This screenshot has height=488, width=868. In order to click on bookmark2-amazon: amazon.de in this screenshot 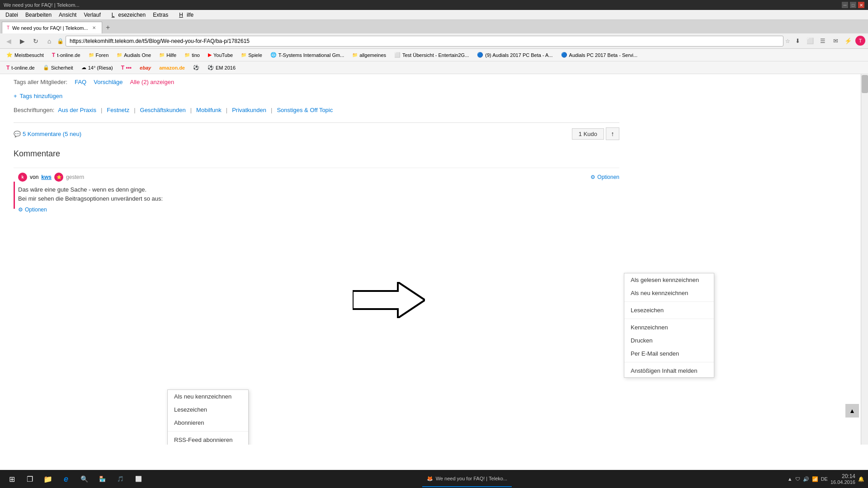, I will do `click(172, 68)`.